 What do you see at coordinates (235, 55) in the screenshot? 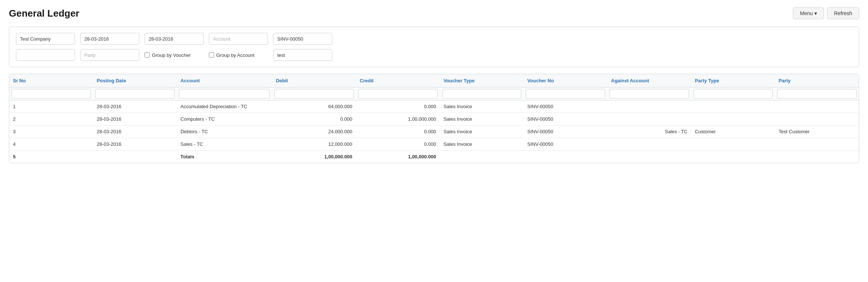
I see `group-by-account-text: Group by Account` at bounding box center [235, 55].